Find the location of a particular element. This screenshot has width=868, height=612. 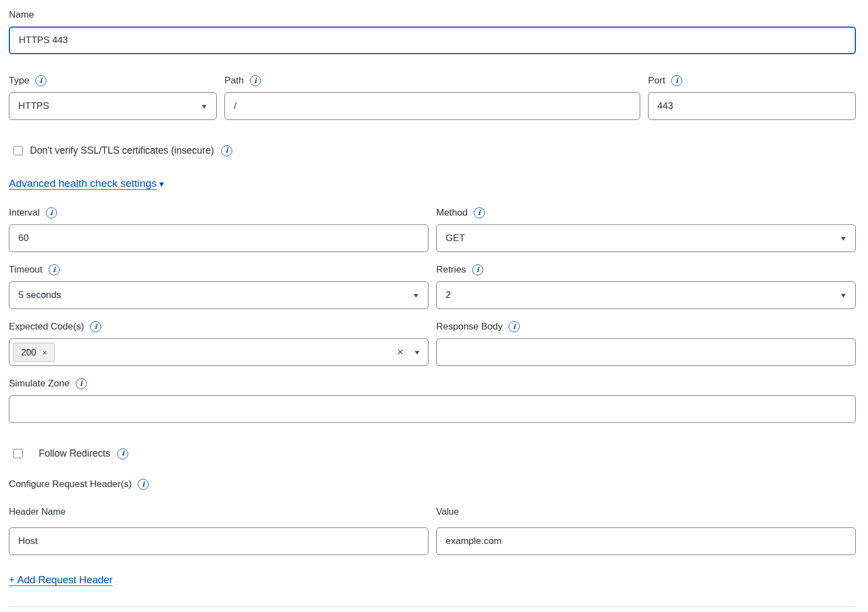

timeout-field: Timeout i 5 seconds ▼ is located at coordinates (219, 286).